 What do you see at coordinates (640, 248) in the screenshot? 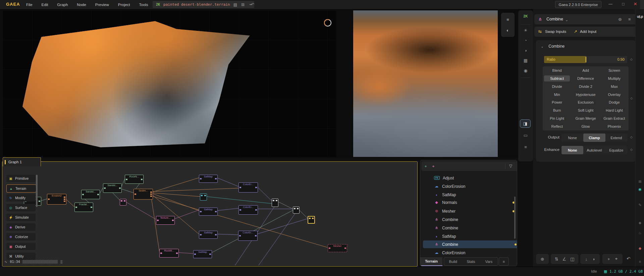
I see `paint-icon: ◆` at bounding box center [640, 248].